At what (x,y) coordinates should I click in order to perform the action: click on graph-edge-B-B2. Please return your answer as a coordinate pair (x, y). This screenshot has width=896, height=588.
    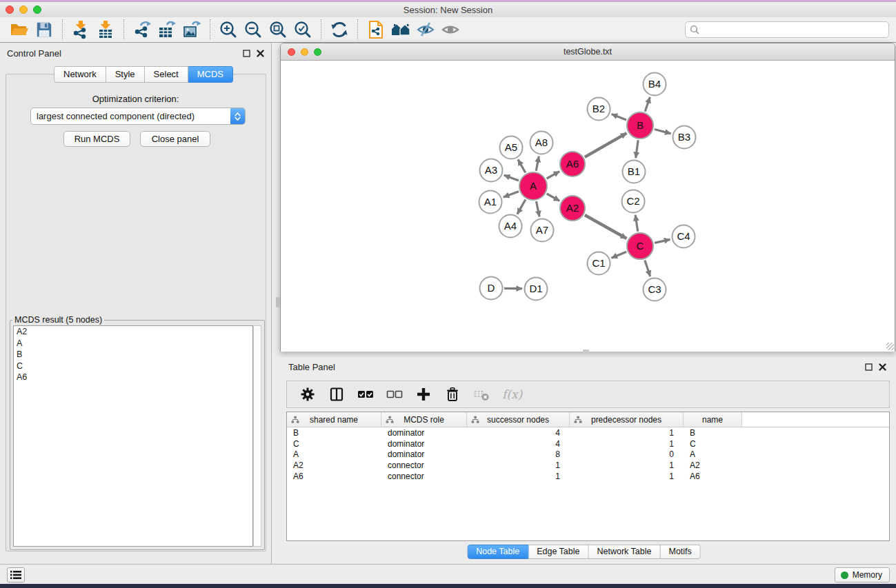
    Looking at the image, I should click on (619, 117).